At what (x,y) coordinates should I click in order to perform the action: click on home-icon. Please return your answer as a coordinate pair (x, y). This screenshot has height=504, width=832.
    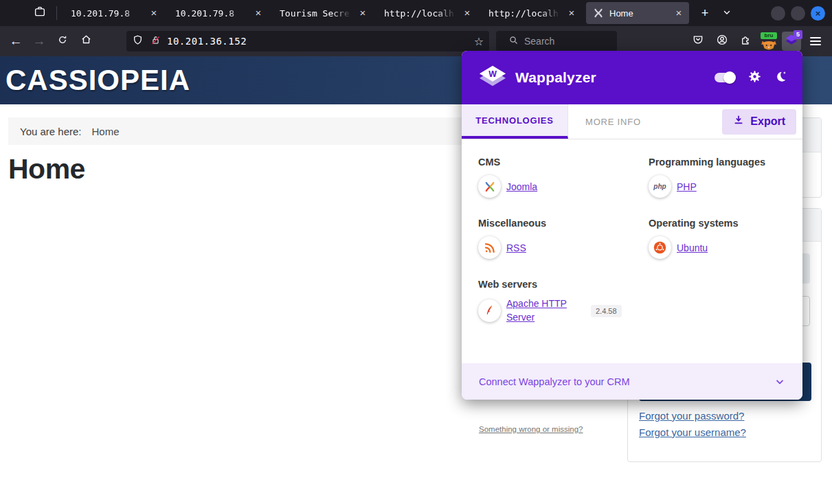
    Looking at the image, I should click on (87, 41).